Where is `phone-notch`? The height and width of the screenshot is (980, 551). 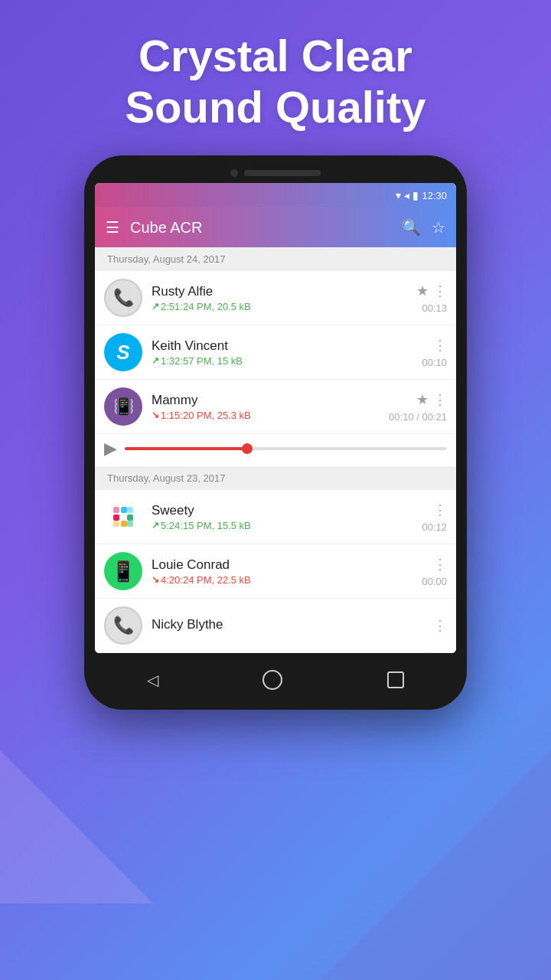
phone-notch is located at coordinates (276, 173).